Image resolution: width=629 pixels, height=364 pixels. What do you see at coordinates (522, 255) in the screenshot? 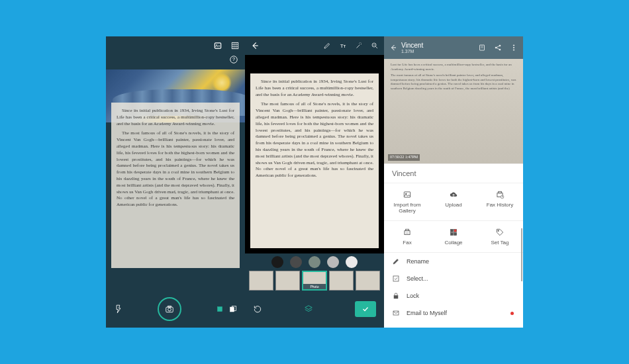
I see `scrollbar` at bounding box center [522, 255].